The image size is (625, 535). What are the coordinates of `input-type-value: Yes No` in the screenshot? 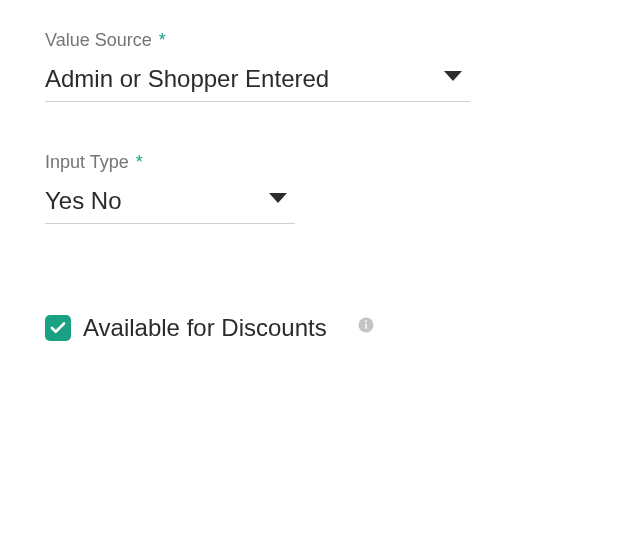 It's located at (84, 200).